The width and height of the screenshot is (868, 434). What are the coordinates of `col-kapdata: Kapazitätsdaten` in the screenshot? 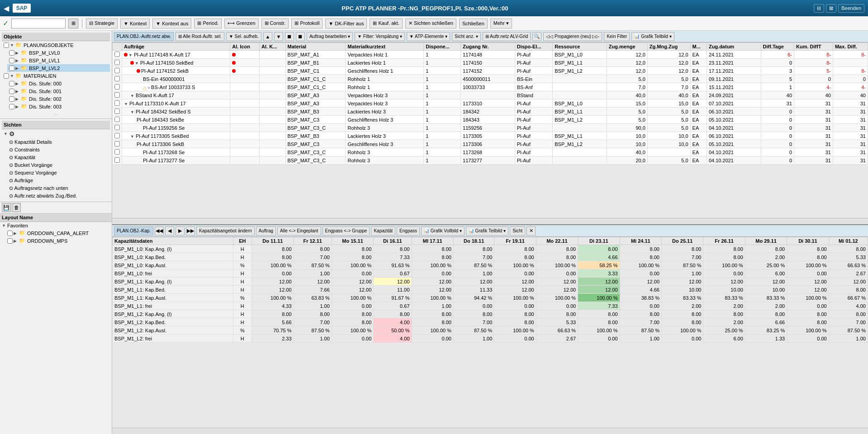 It's located at (173, 241).